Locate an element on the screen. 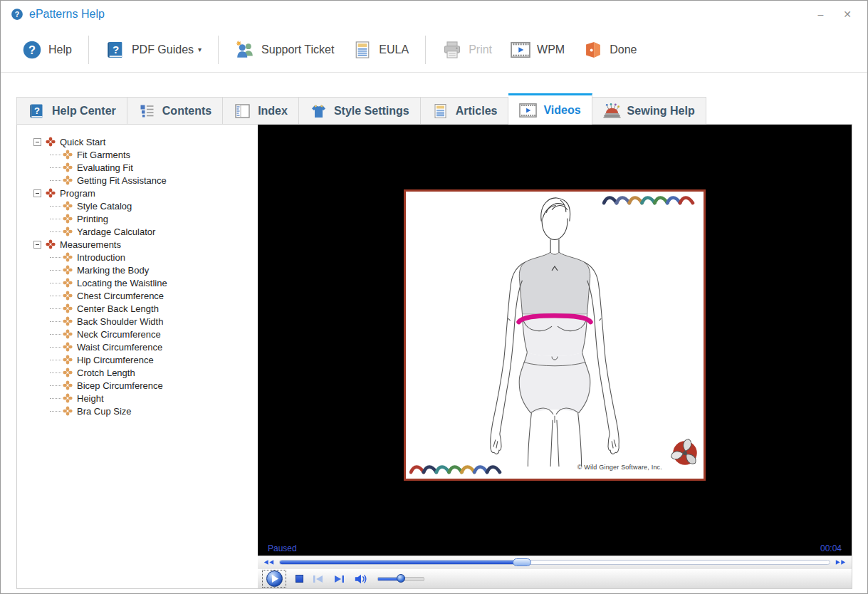  tree-item: Quick Start is located at coordinates (137, 142).